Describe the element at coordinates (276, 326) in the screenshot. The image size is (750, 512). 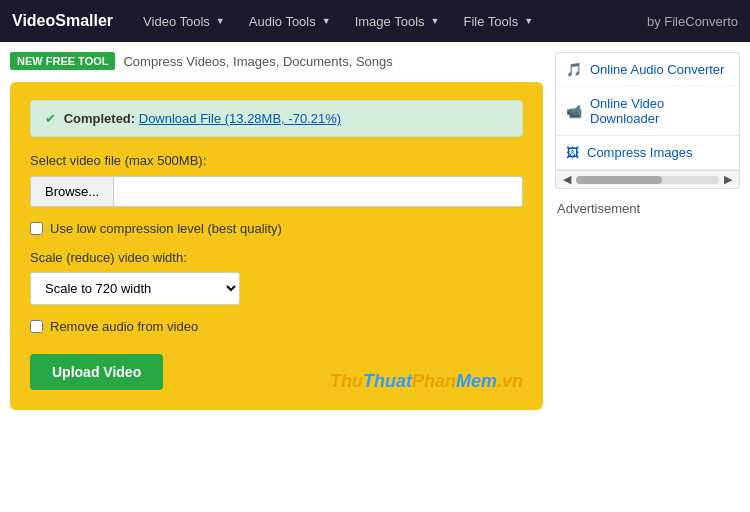
I see `remove-audio-row: Remove audio from video` at that location.